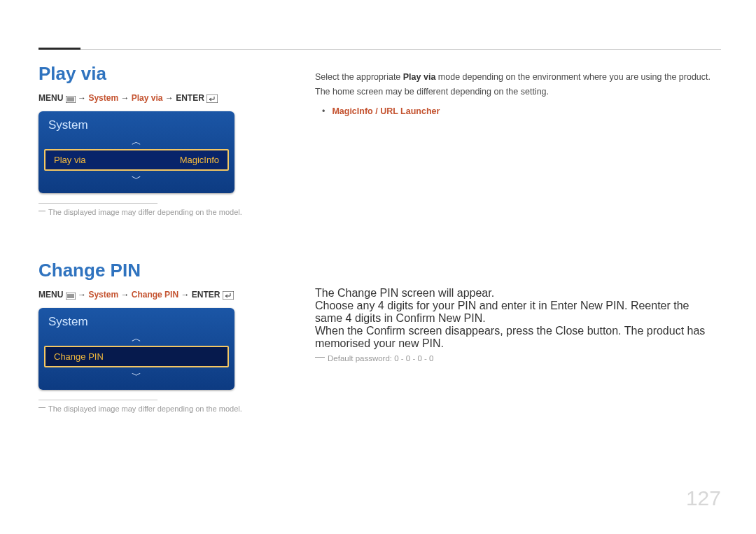 The width and height of the screenshot is (756, 534). I want to click on breadcrumb-change-pin: MENU → System → Change PIN → ENTER, so click(146, 295).